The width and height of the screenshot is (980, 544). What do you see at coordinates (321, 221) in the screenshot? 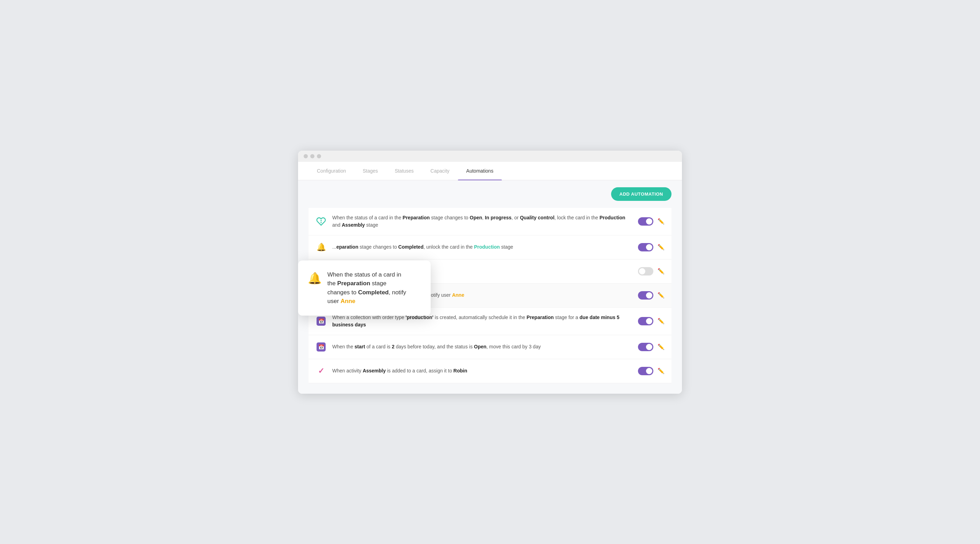
I see `automation-icon-heart` at bounding box center [321, 221].